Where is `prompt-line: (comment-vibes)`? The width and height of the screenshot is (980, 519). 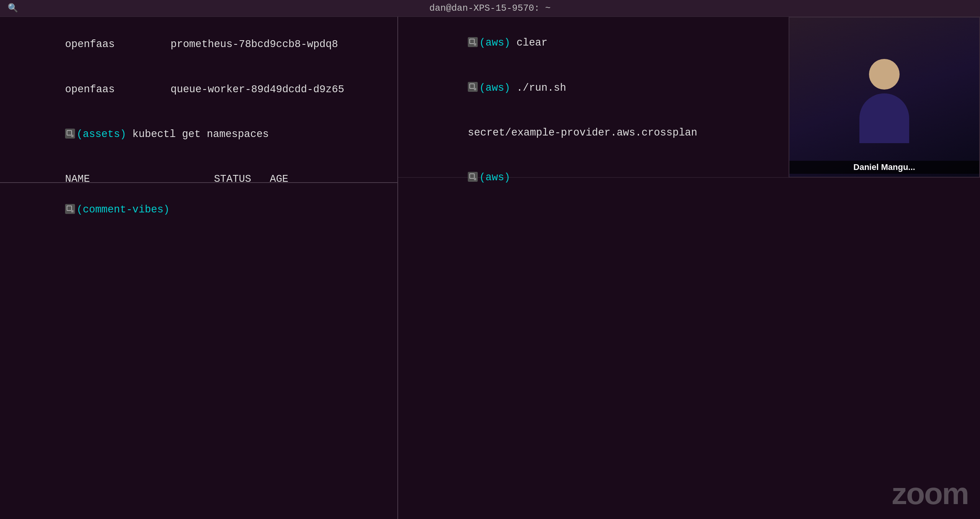
prompt-line: (comment-vibes) is located at coordinates (199, 210).